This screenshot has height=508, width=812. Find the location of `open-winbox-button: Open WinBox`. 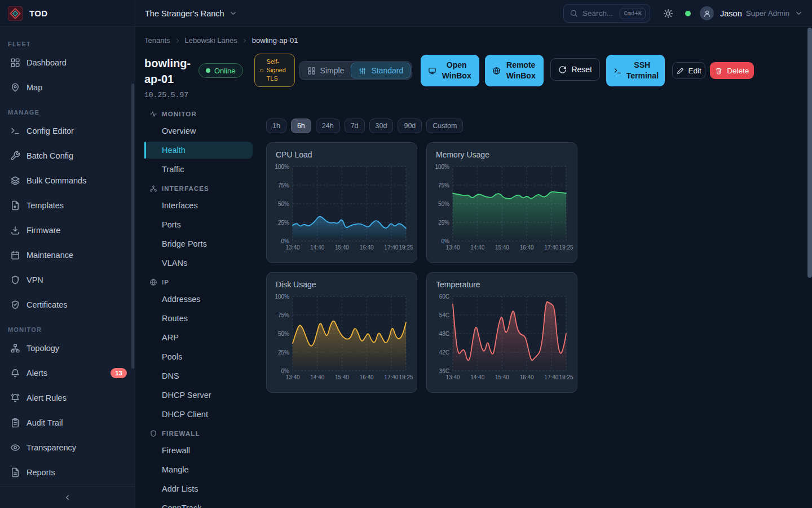

open-winbox-button: Open WinBox is located at coordinates (450, 71).